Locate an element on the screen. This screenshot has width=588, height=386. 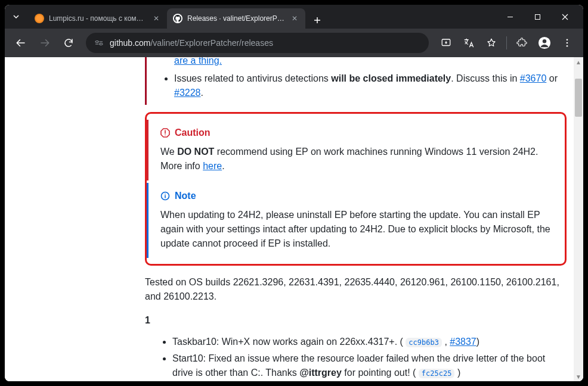
extensions-icon is located at coordinates (522, 43).